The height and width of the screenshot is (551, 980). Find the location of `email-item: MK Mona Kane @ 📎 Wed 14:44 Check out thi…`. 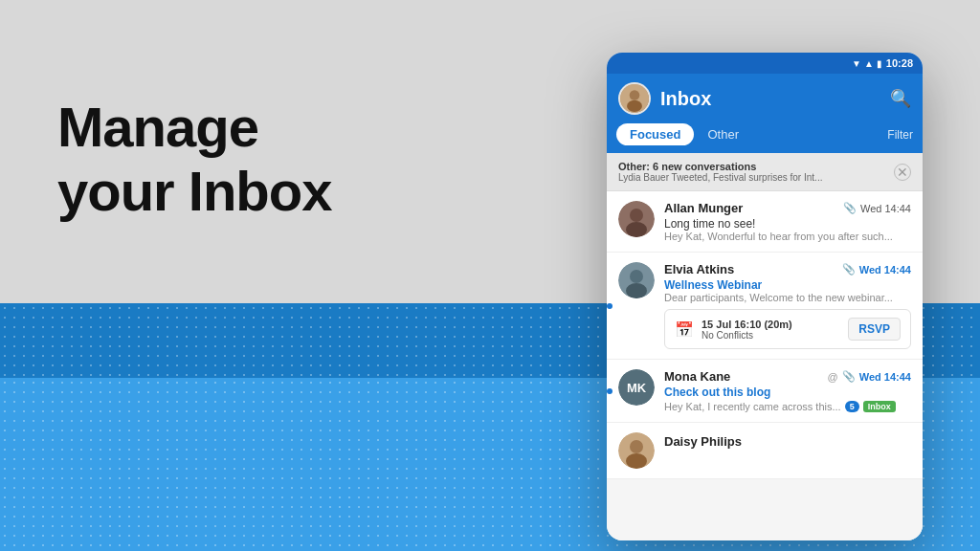

email-item: MK Mona Kane @ 📎 Wed 14:44 Check out thi… is located at coordinates (765, 391).